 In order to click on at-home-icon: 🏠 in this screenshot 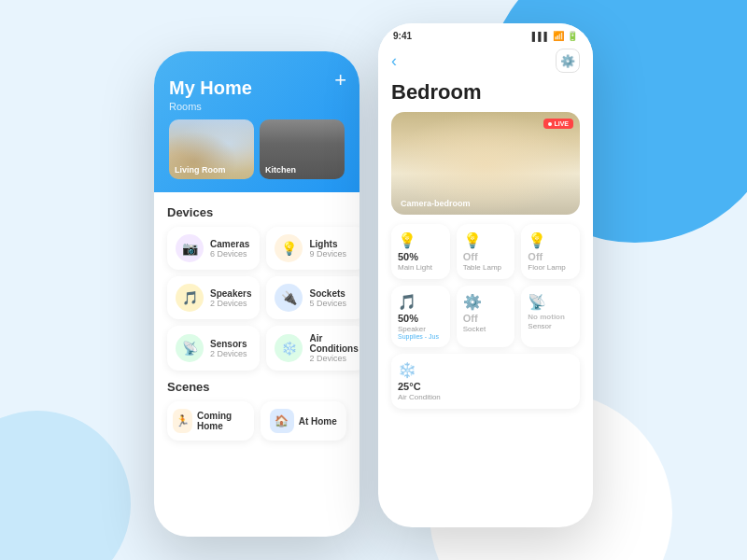, I will do `click(282, 421)`.